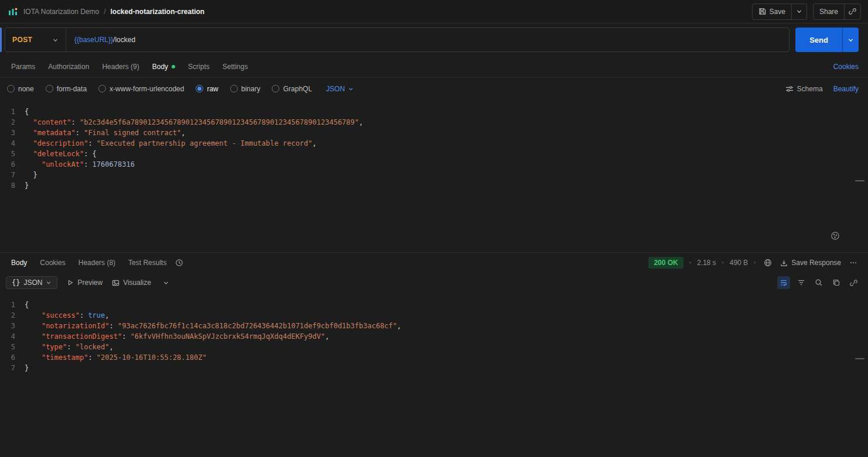  Describe the element at coordinates (434, 164) in the screenshot. I see `code-line: 6 "unlockAt": 1760678316` at that location.